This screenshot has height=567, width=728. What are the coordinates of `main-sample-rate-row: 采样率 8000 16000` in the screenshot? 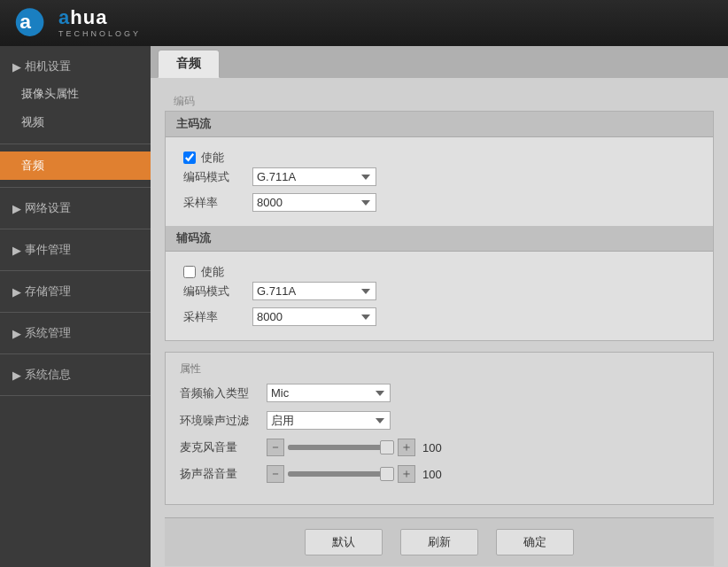 It's located at (439, 202).